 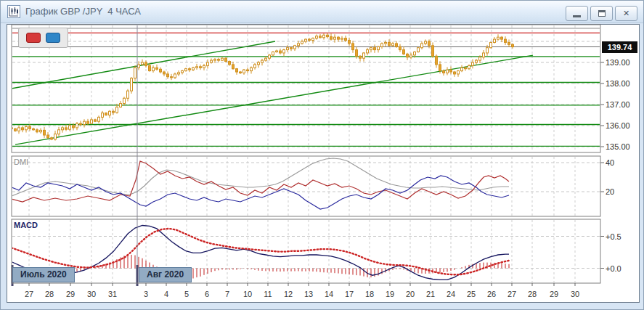 What do you see at coordinates (26, 225) in the screenshot?
I see `macd-panel-label: MACD` at bounding box center [26, 225].